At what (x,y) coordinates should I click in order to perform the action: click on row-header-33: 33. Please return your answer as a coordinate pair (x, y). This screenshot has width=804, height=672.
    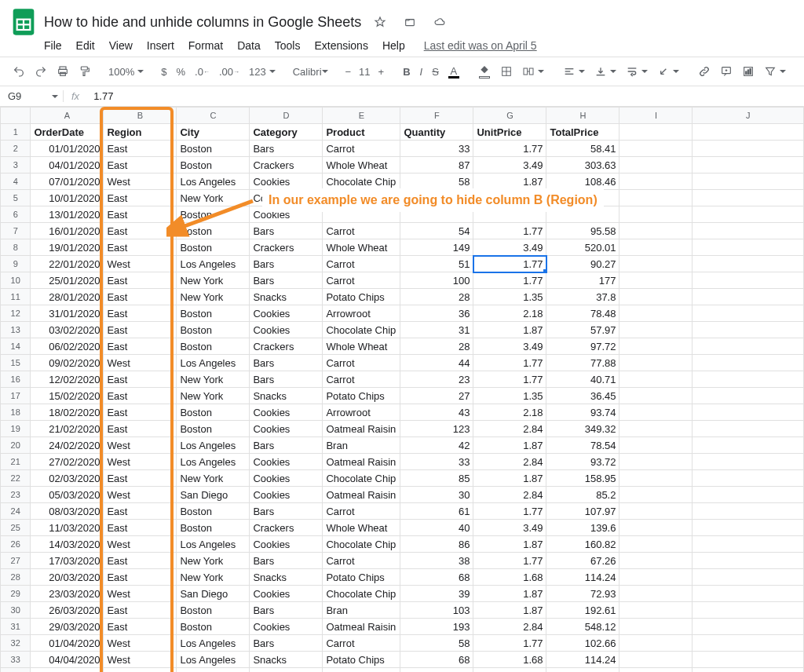
    Looking at the image, I should click on (16, 659).